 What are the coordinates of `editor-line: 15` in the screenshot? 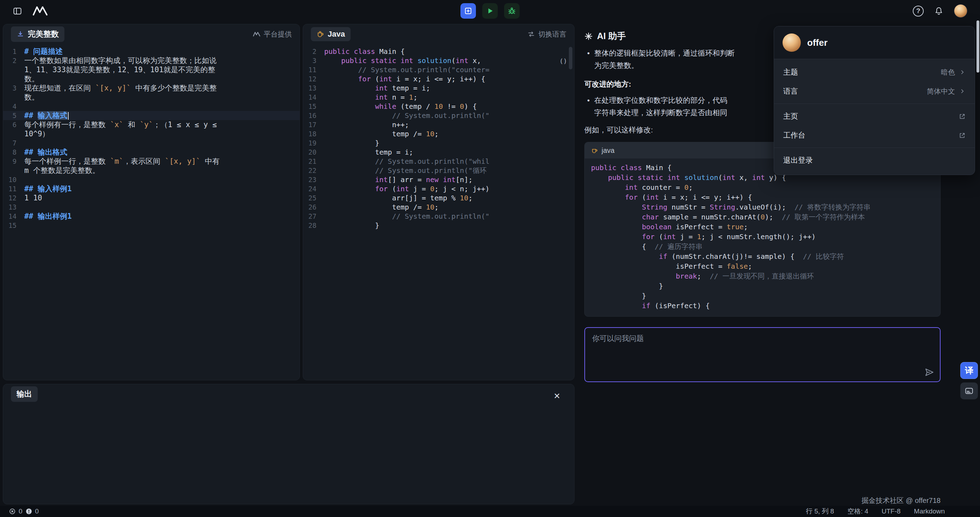 It's located at (151, 225).